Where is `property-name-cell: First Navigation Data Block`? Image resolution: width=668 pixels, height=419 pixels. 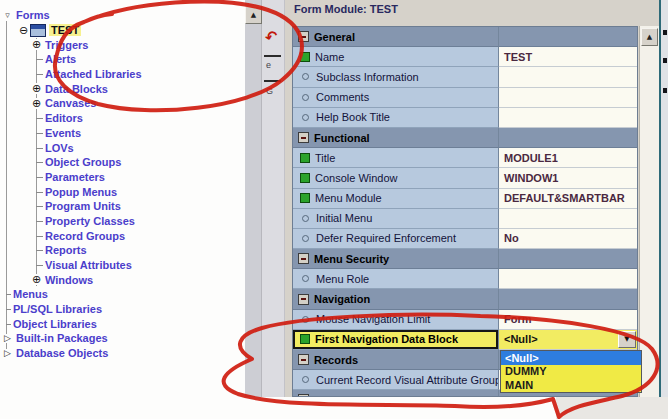 property-name-cell: First Navigation Data Block is located at coordinates (396, 340).